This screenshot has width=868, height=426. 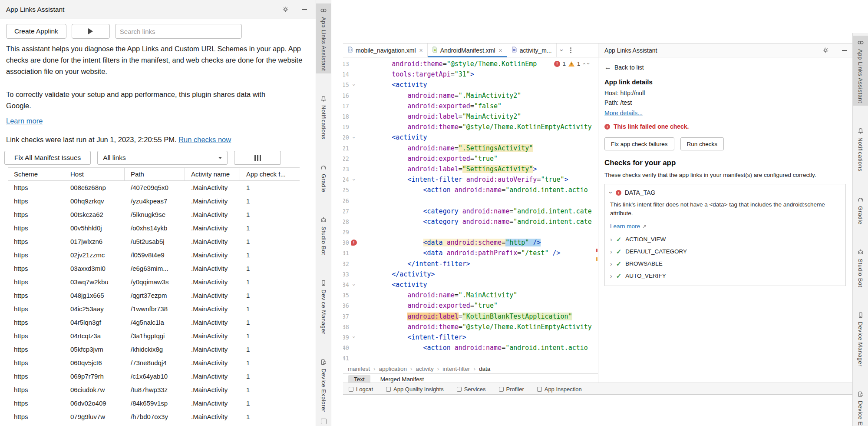 I want to click on table-row: https079g9luv7w/h7bd07ox3y.MainActivity1, so click(x=154, y=416).